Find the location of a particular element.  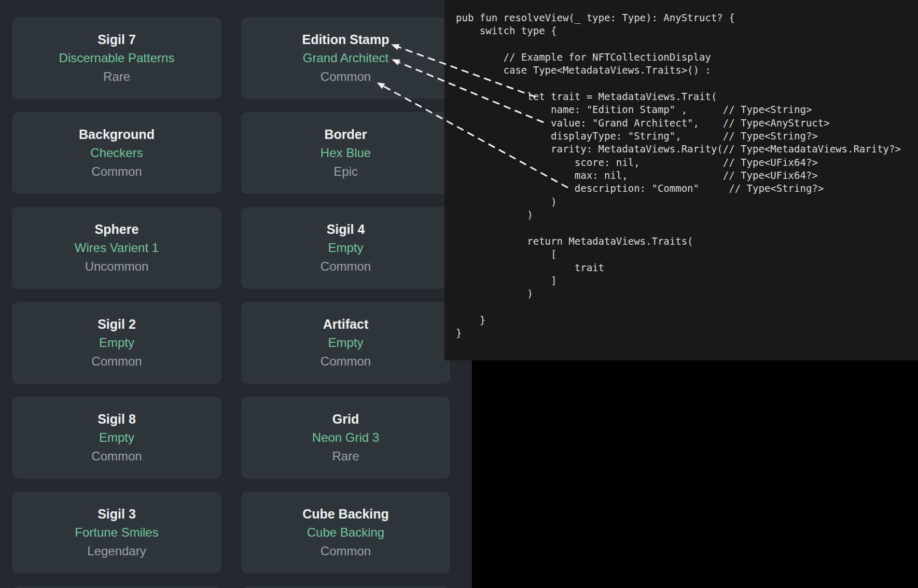

trait-name: Sigil 2 is located at coordinates (117, 324).